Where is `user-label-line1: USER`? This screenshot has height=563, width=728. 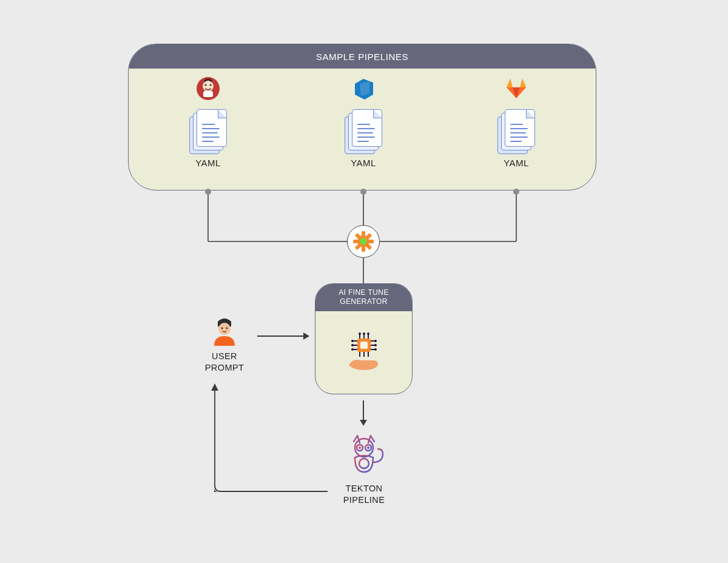
user-label-line1: USER is located at coordinates (224, 356).